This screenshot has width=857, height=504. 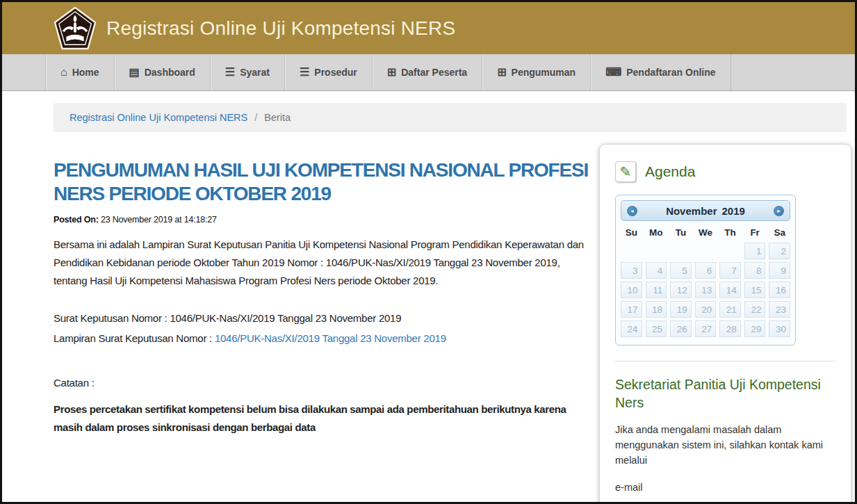 I want to click on posted-on-line: Posted On: 23 November 2019 at 14:18:27, so click(x=323, y=220).